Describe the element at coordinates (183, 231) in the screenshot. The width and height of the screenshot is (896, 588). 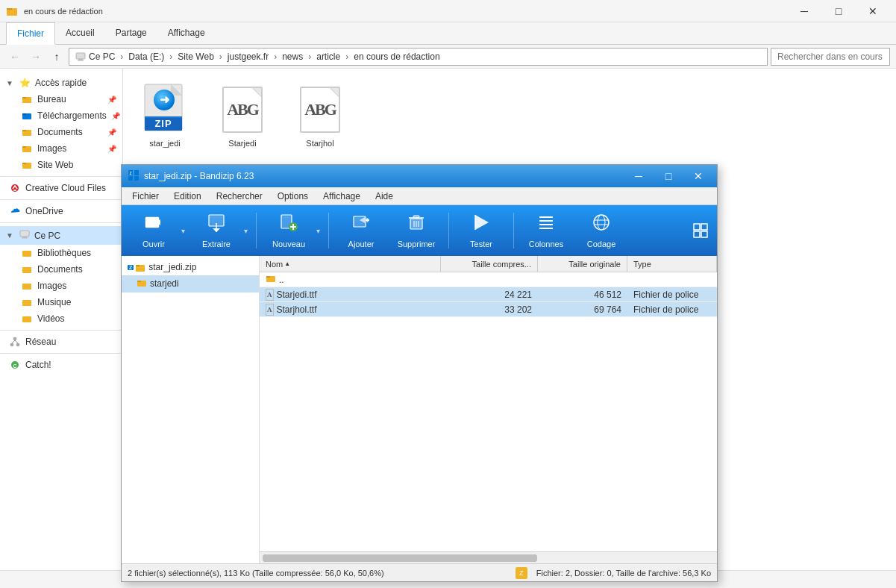
I see `bz-ouvrir-dropdown: ▾` at that location.